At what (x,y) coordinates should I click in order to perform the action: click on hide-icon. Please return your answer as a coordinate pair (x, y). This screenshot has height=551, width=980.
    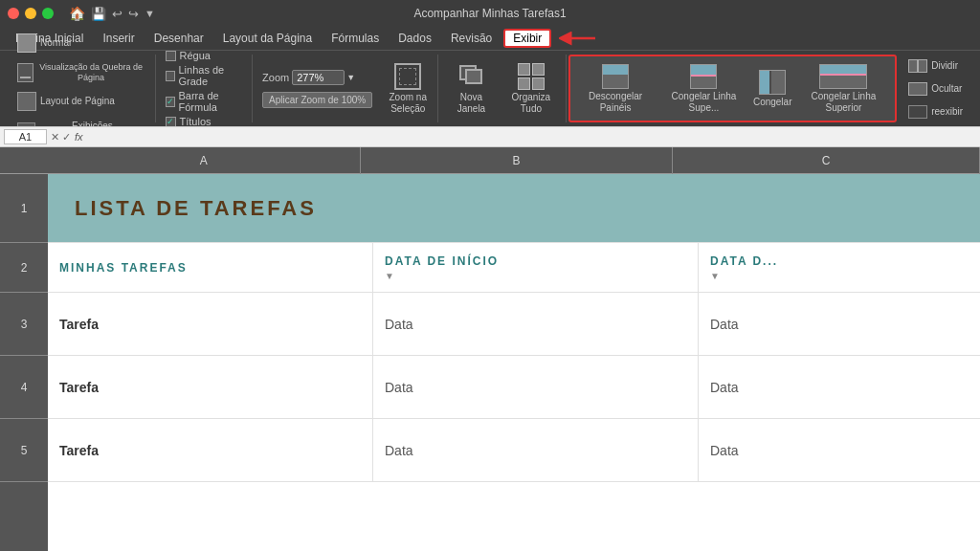
    Looking at the image, I should click on (918, 89).